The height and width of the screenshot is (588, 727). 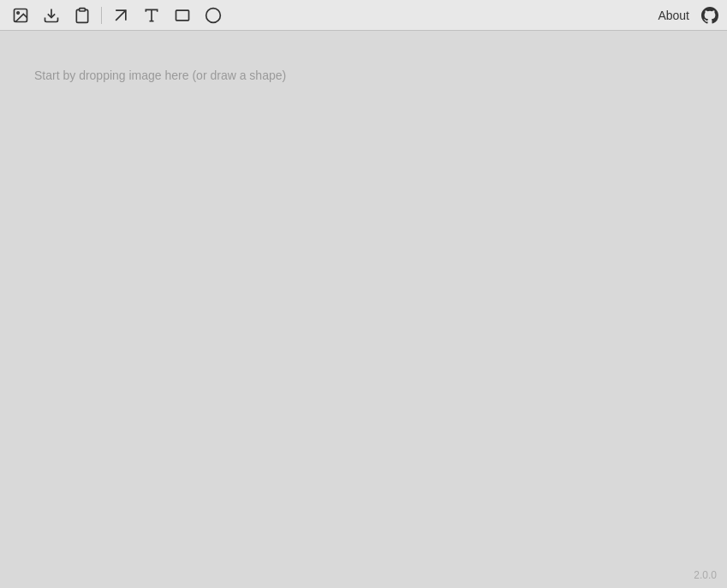 I want to click on image-icon, so click(x=21, y=15).